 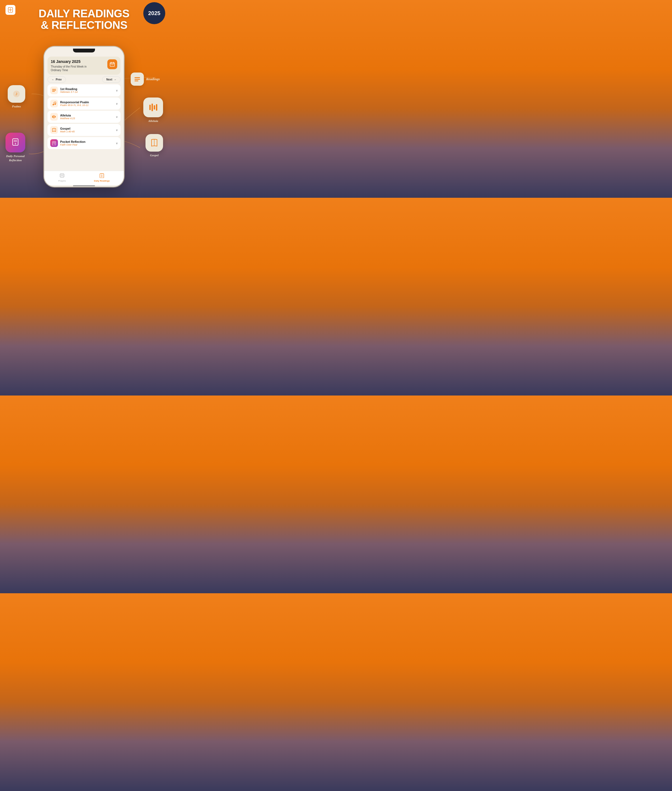 What do you see at coordinates (84, 186) in the screenshot?
I see `home-indicator-bar` at bounding box center [84, 186].